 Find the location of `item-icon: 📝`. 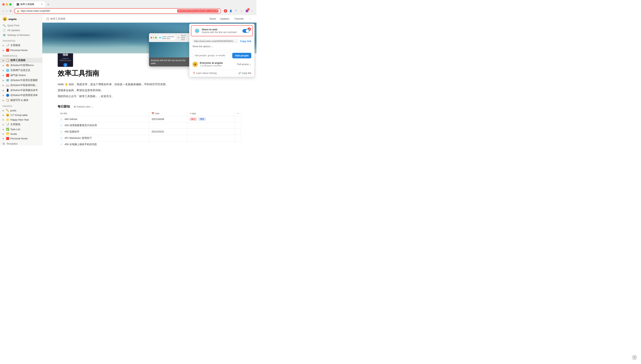

item-icon: 📝 is located at coordinates (8, 124).